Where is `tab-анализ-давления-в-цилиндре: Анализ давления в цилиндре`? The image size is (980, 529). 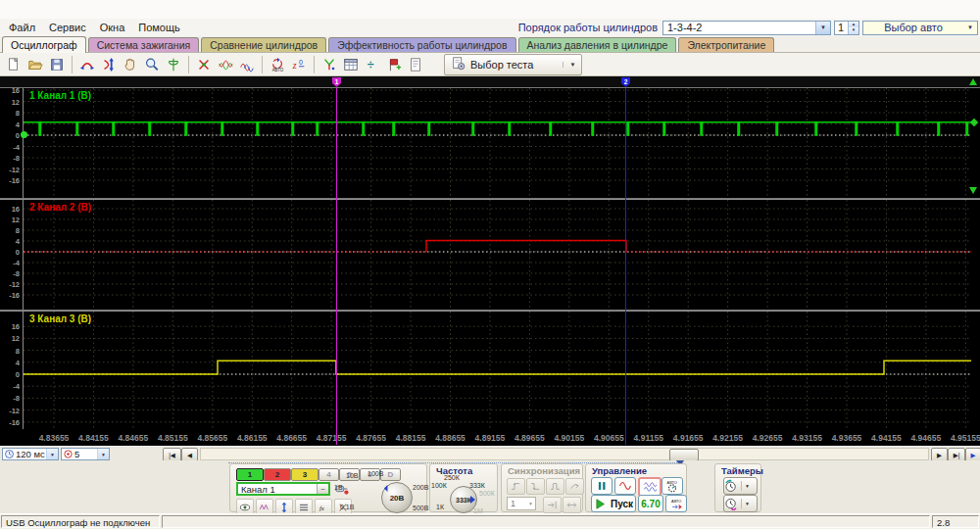
tab-анализ-давления-в-цилиндре: Анализ давления в цилиндре is located at coordinates (598, 45).